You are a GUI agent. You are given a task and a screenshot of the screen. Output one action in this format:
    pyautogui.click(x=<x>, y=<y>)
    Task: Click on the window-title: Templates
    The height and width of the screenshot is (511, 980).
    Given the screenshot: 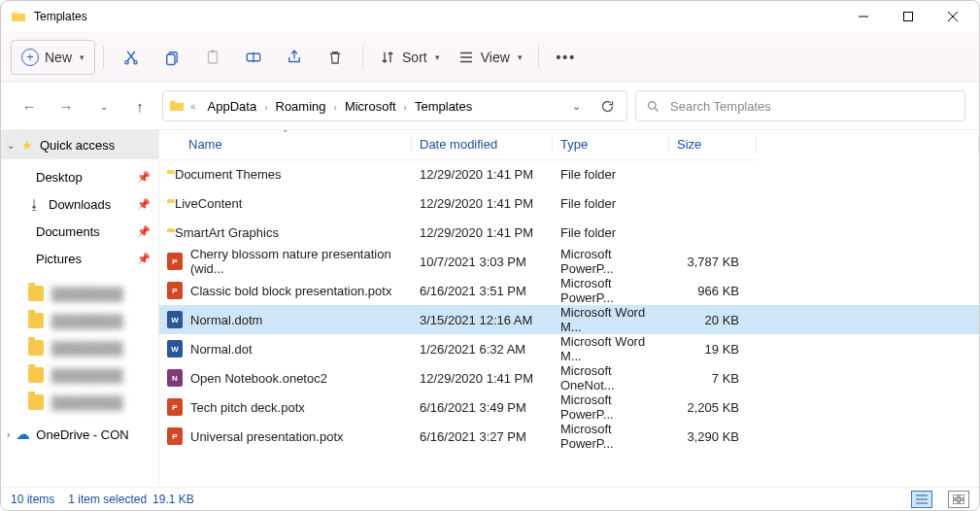 What is the action you would take?
    pyautogui.click(x=437, y=17)
    